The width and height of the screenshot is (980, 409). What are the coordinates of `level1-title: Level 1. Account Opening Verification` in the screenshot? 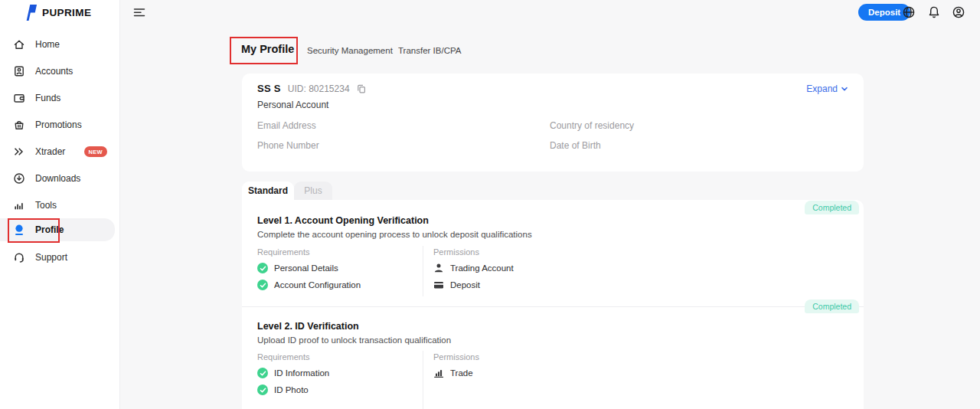 It's located at (343, 221).